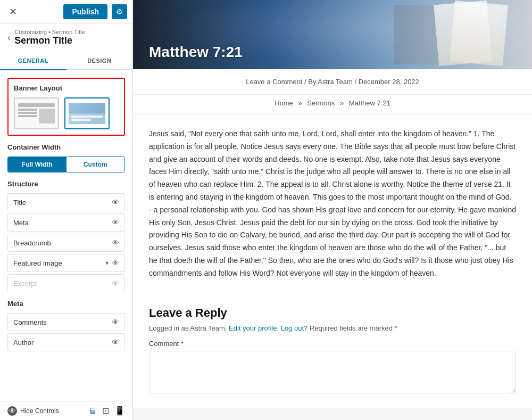 Image resolution: width=532 pixels, height=420 pixels. What do you see at coordinates (332, 328) in the screenshot?
I see `reply-meta: Logged in as Astra Team. Edit your profi…` at bounding box center [332, 328].